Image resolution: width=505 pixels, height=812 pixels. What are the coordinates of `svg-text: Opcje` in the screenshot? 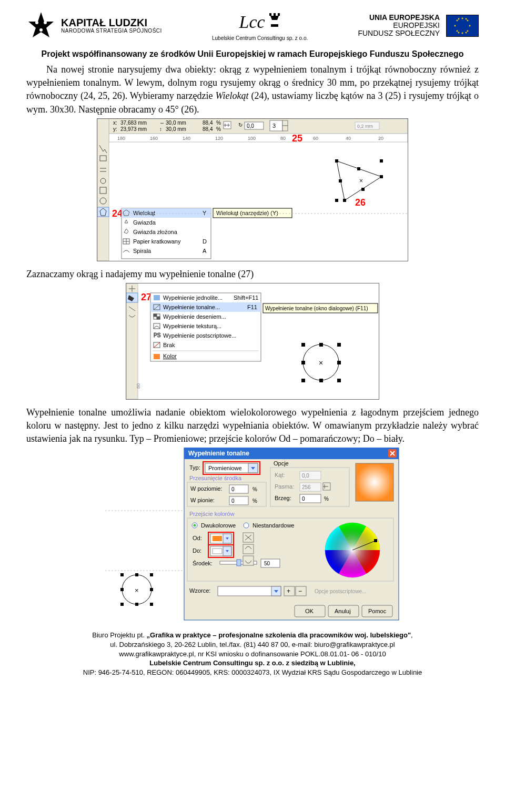 It's located at (281, 463).